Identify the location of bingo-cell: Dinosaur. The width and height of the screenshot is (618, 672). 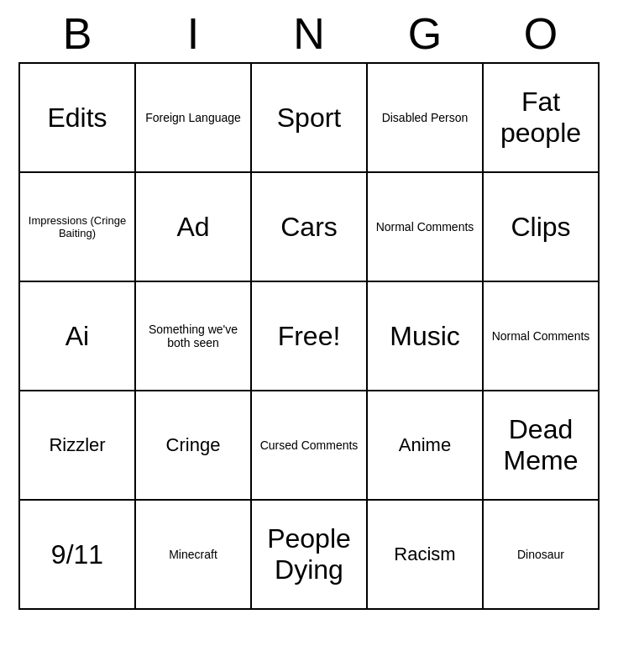
(542, 555).